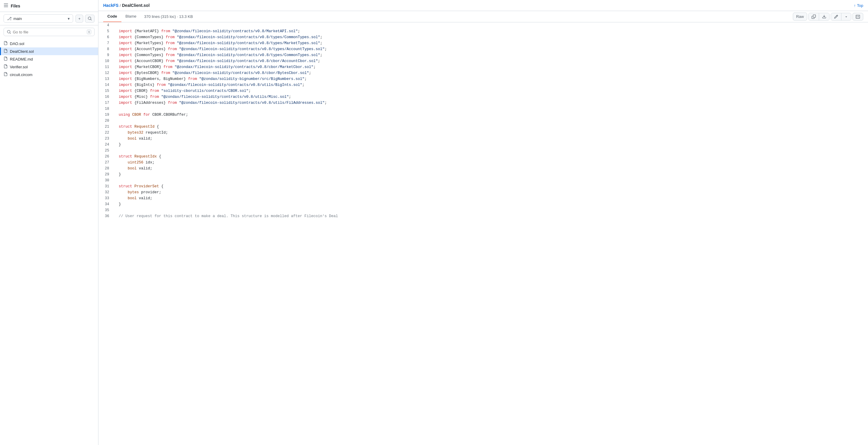  What do you see at coordinates (491, 49) in the screenshot?
I see `line-content: import {AccountTypes} from "@zondax/file…` at bounding box center [491, 49].